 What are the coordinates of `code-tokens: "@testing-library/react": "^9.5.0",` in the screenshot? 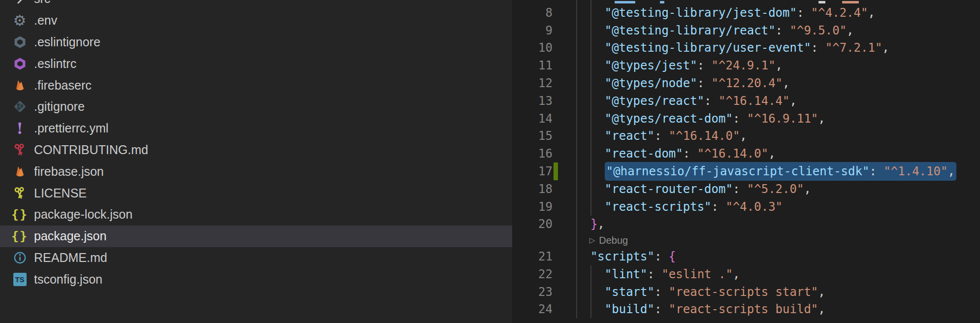 It's located at (729, 31).